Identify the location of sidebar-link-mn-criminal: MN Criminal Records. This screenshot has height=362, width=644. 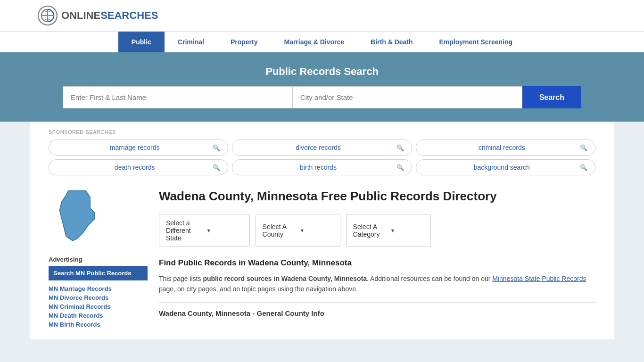
(98, 306).